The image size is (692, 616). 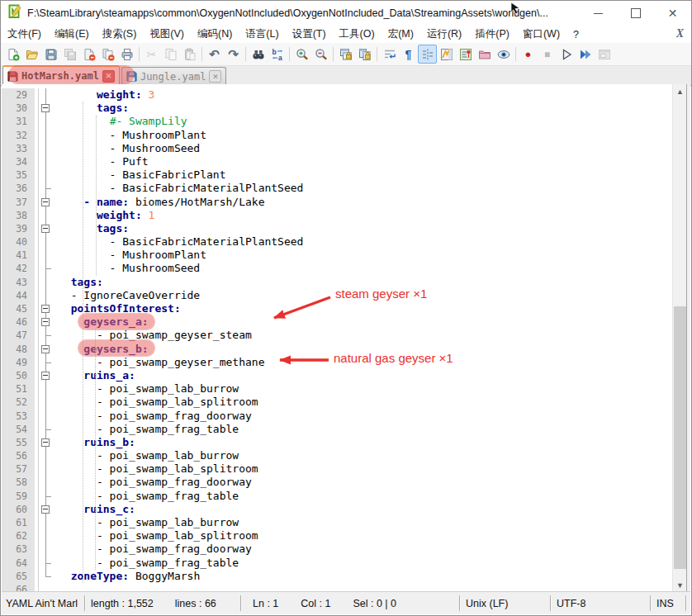 I want to click on tab-jungle-yaml: Jungle.yaml✕, so click(x=173, y=76).